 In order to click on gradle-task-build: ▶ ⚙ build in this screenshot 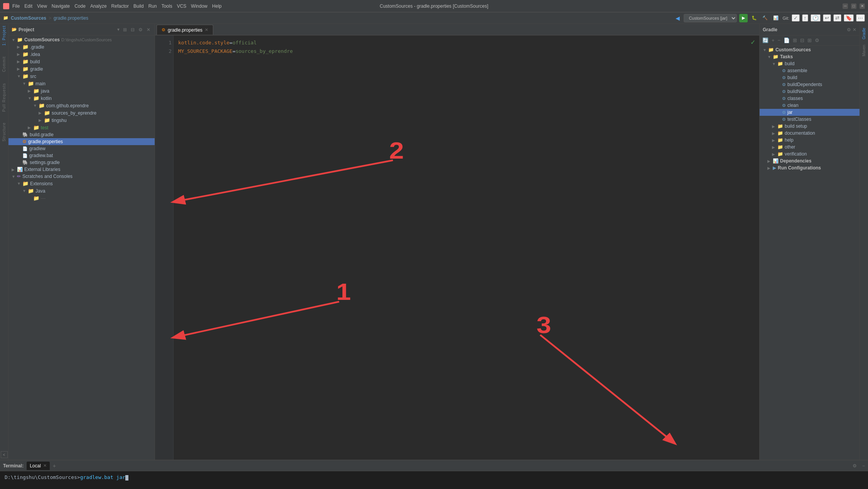, I will do `click(810, 78)`.